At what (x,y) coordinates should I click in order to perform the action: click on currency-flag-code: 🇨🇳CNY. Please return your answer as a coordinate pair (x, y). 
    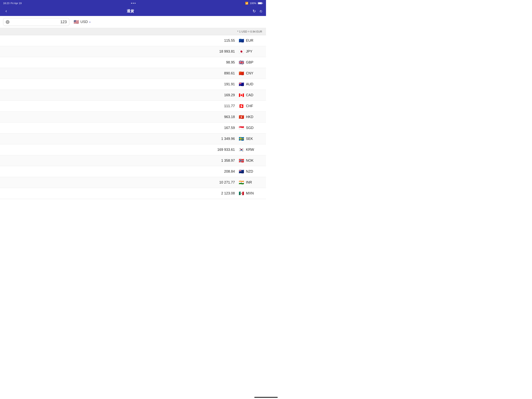
    Looking at the image, I should click on (251, 74).